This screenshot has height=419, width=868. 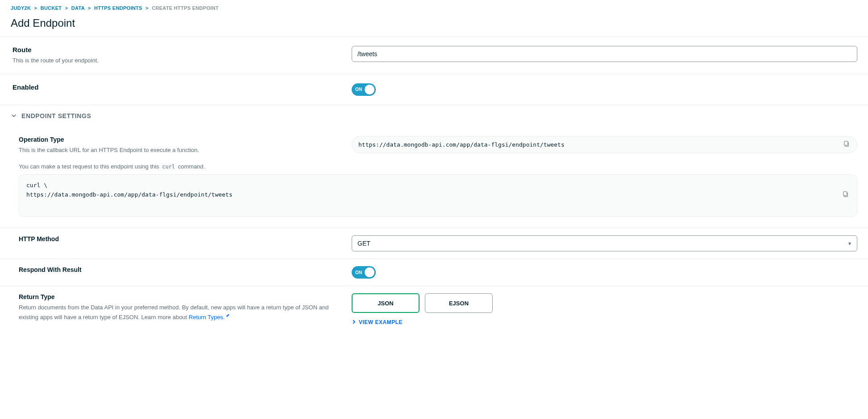 I want to click on page-title: Add Endpoint, so click(x=434, y=26).